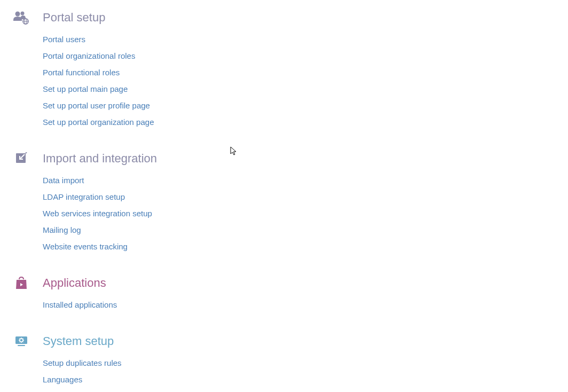 This screenshot has height=392, width=568. I want to click on section-header-import-integration: Import and integration, so click(284, 159).